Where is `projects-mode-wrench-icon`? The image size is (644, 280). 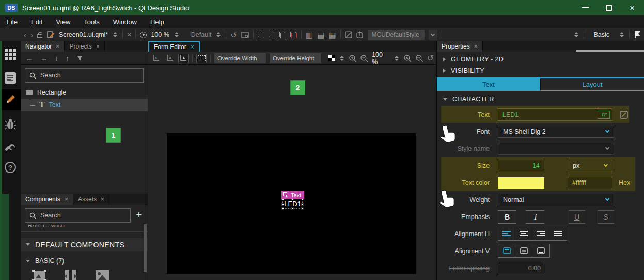 projects-mode-wrench-icon is located at coordinates (10, 146).